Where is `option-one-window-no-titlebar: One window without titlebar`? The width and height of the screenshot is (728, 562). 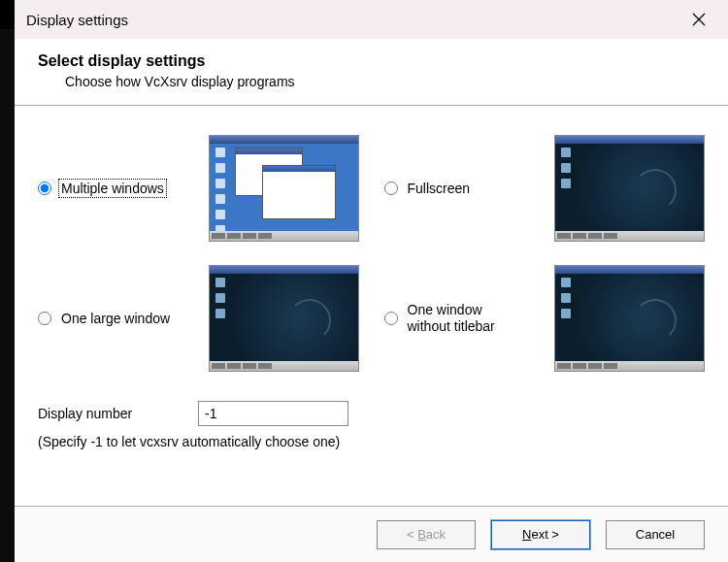 option-one-window-no-titlebar: One window without titlebar is located at coordinates (546, 318).